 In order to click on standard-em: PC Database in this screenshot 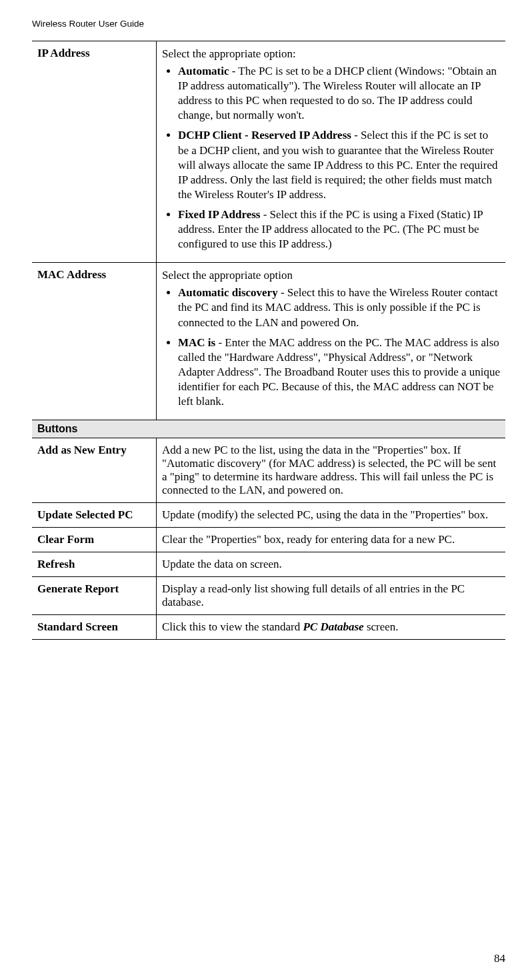, I will do `click(333, 627)`.